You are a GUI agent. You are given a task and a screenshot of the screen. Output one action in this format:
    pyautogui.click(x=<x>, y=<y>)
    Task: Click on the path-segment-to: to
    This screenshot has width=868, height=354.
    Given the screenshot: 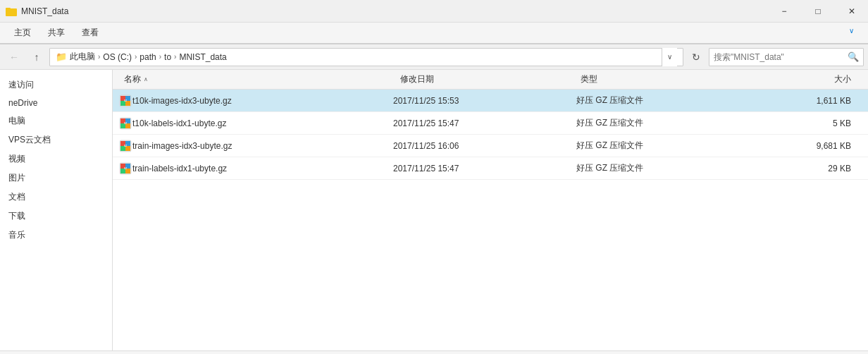 What is the action you would take?
    pyautogui.click(x=168, y=57)
    